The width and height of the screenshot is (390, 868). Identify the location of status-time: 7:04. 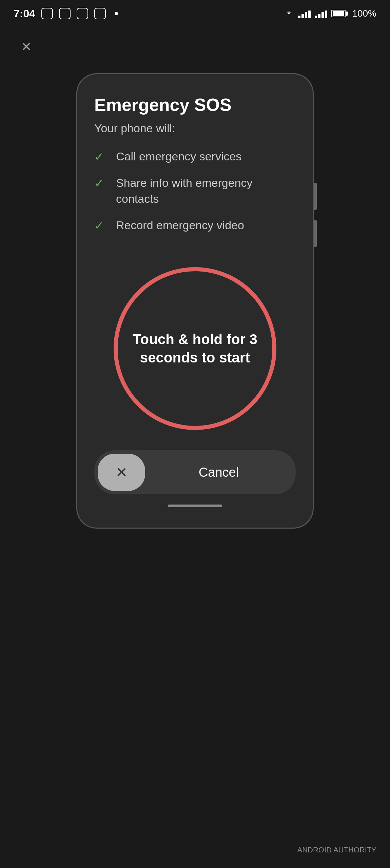
(24, 14).